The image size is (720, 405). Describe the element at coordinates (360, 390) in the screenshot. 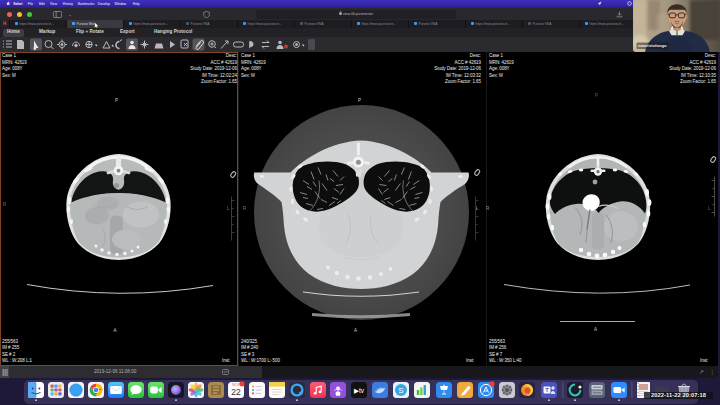

I see `svg-text: ▶tv` at that location.